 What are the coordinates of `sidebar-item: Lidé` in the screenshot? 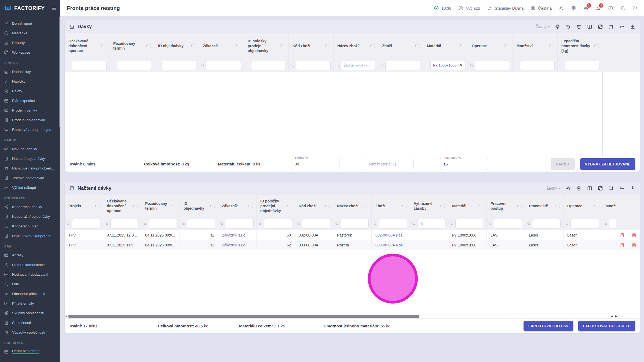 It's located at (30, 284).